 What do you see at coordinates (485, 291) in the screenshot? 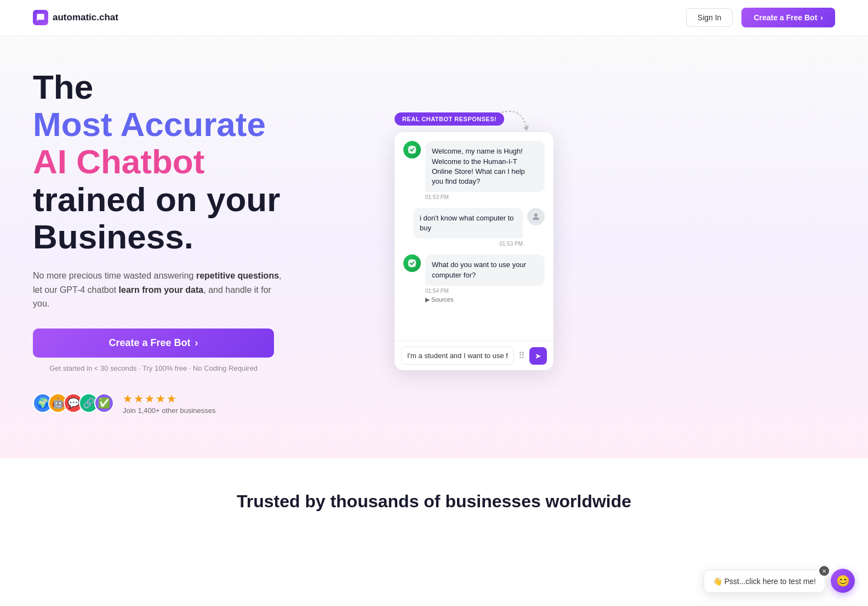
I see `bot-message-2-time: 01:54 PM` at bounding box center [485, 291].